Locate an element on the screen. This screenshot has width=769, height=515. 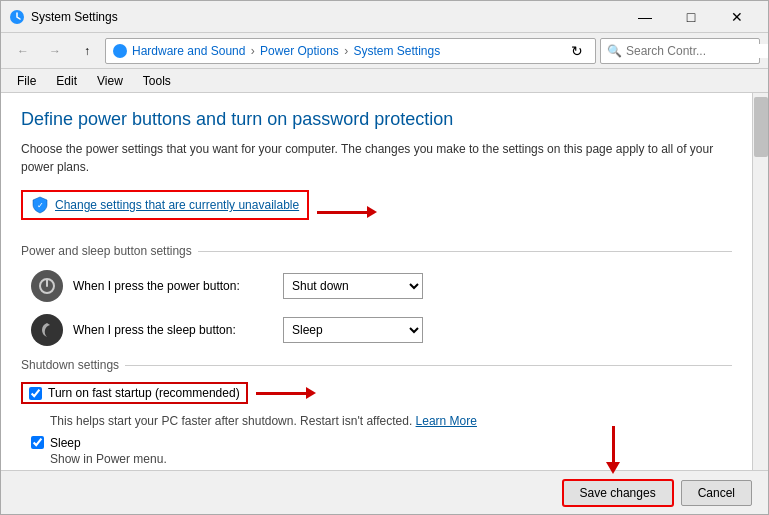
address-box: Hardware and Sound › Power Options › Sys… is located at coordinates (350, 51).